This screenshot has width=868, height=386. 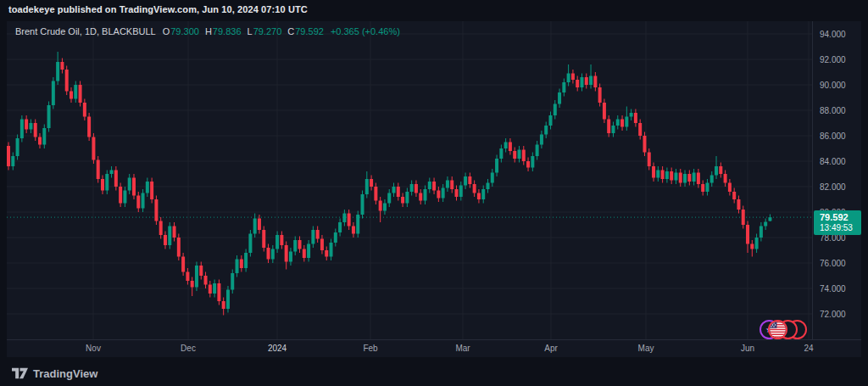 What do you see at coordinates (832, 314) in the screenshot?
I see `price-tick-label: 72.000` at bounding box center [832, 314].